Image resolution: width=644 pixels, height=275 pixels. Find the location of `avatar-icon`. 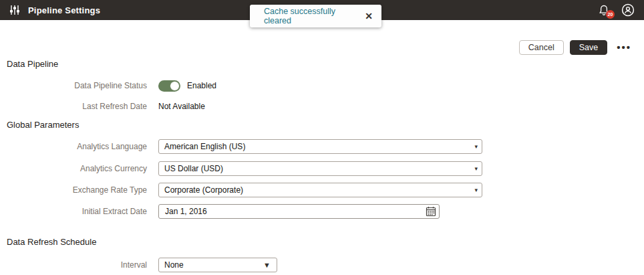

avatar-icon is located at coordinates (628, 10).